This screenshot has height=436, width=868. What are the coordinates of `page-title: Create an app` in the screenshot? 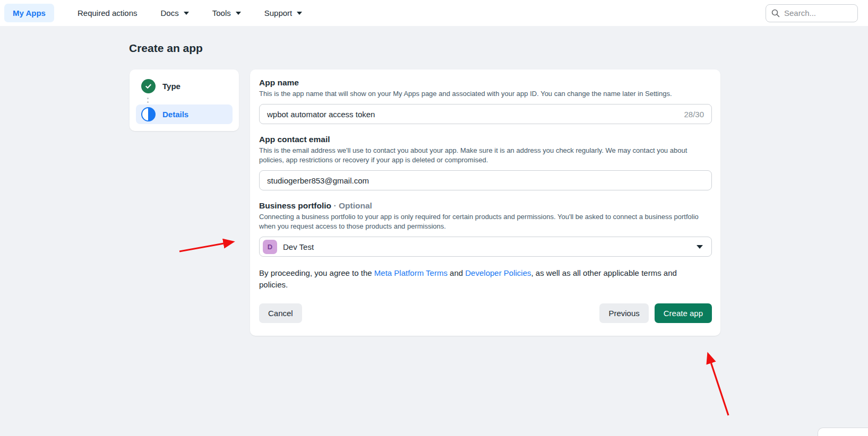 It's located at (166, 48).